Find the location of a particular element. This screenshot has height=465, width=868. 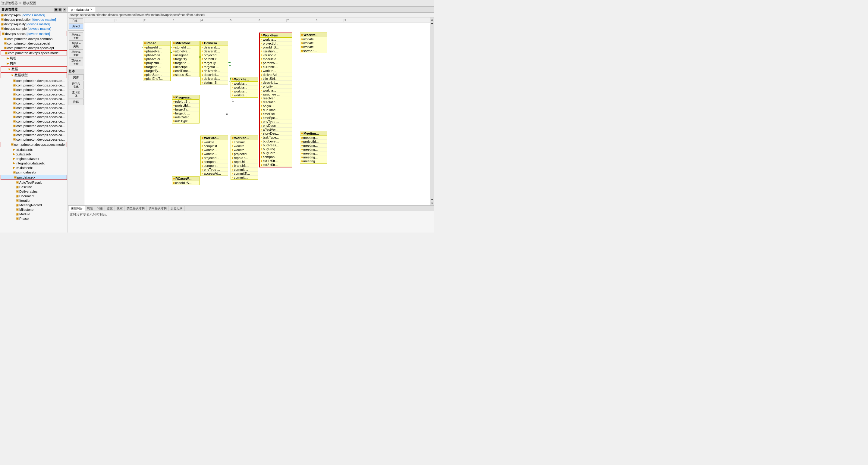

sidebar-item-40: ▣ MeetingRecord is located at coordinates (34, 205).